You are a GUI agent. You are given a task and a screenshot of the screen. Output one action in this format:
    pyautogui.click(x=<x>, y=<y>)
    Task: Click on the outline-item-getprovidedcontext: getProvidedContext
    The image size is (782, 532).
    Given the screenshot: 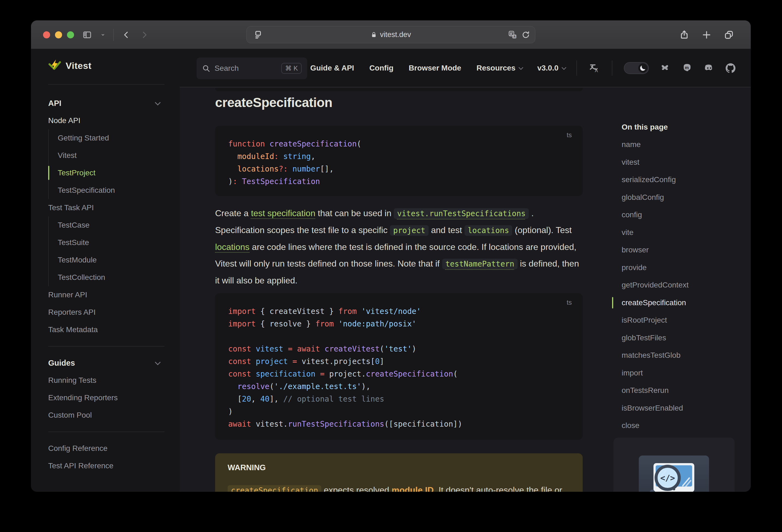 What is the action you would take?
    pyautogui.click(x=680, y=285)
    